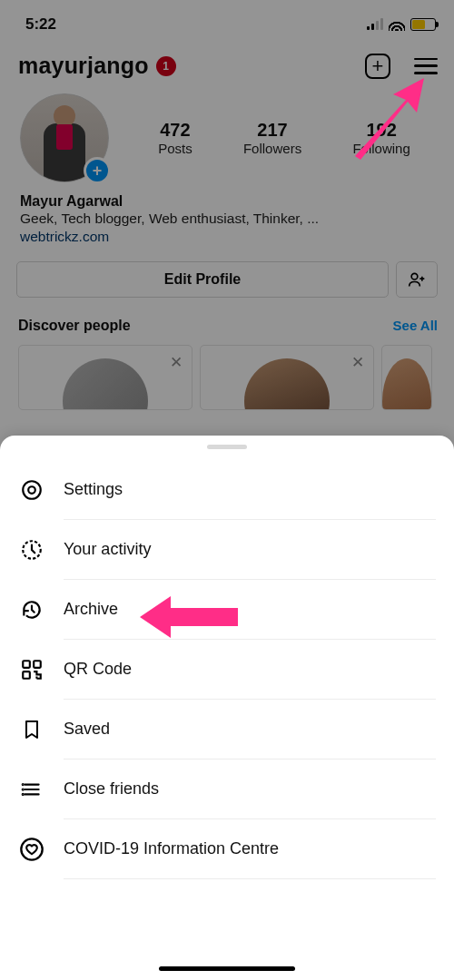  I want to click on status-bar-time: 5:22, so click(41, 24).